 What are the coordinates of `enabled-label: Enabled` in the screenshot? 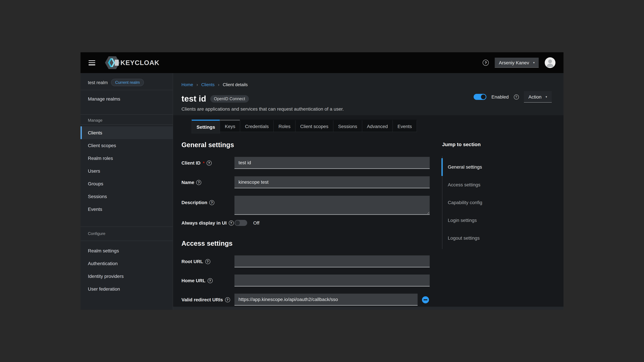 It's located at (500, 97).